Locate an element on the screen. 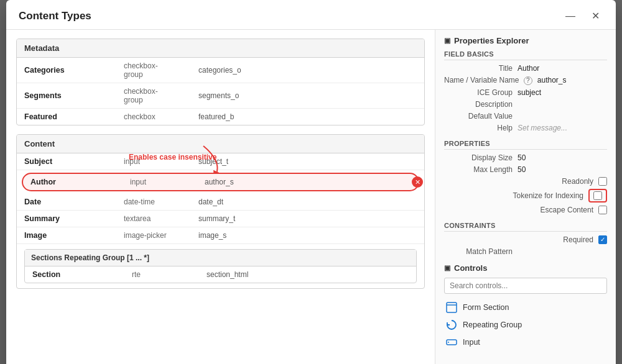  tokenize-row: Tokenize for Indexing is located at coordinates (526, 196).